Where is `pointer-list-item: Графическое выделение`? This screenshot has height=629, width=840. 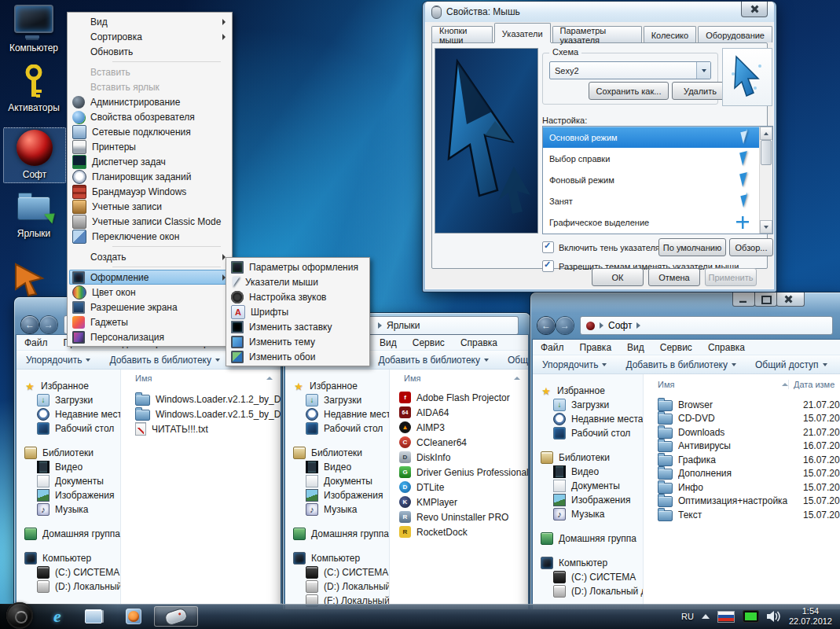 pointer-list-item: Графическое выделение is located at coordinates (658, 222).